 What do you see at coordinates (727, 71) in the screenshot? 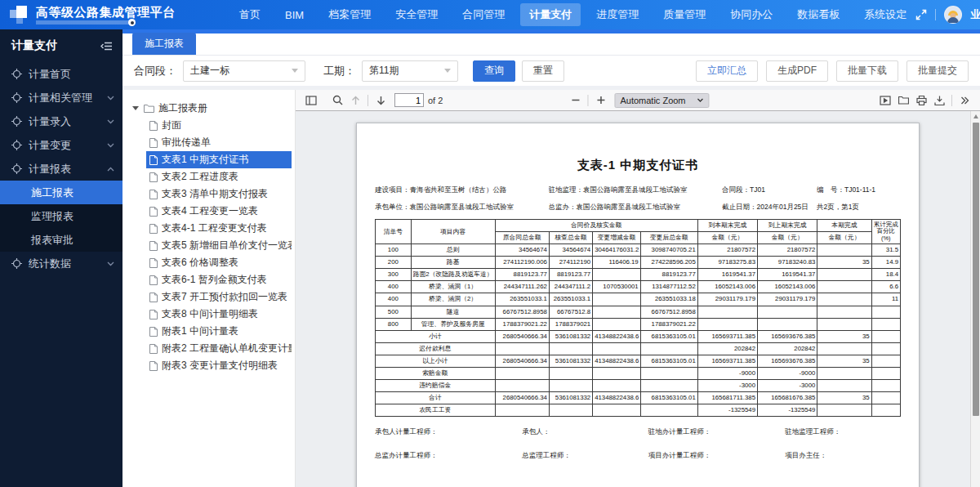
I see `action-button: 立即汇总` at bounding box center [727, 71].